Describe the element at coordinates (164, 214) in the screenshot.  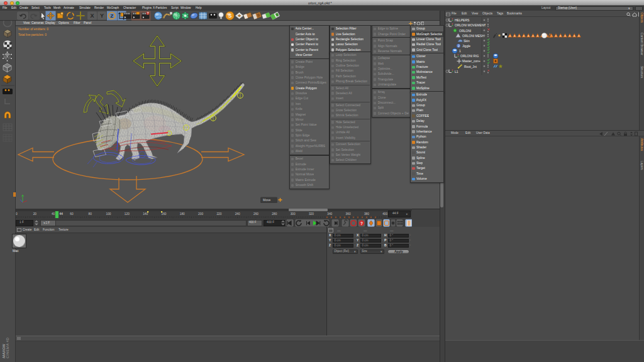
I see `svg-text: 160` at that location.